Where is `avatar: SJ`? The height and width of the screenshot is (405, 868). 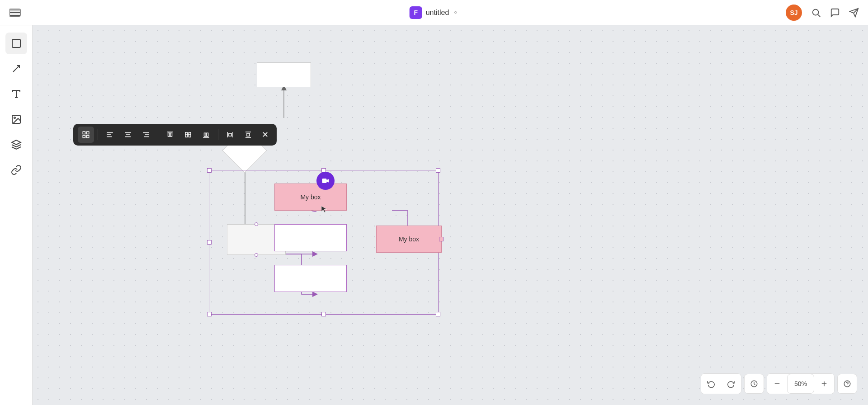
avatar: SJ is located at coordinates (794, 13).